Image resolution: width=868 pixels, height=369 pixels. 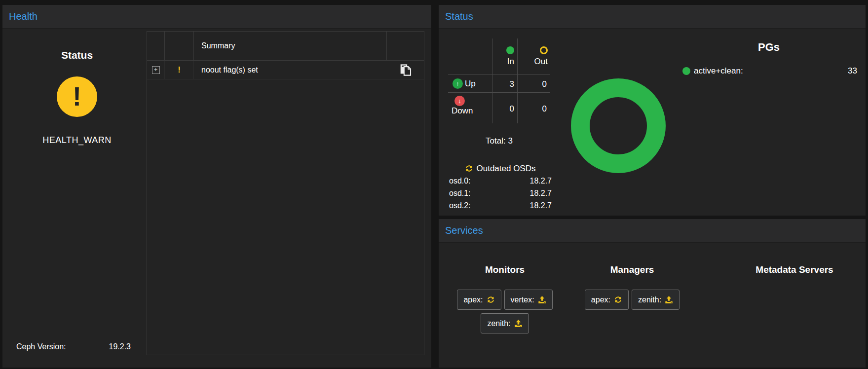 I want to click on row-summary-cell: noout flag(s) set, so click(x=290, y=70).